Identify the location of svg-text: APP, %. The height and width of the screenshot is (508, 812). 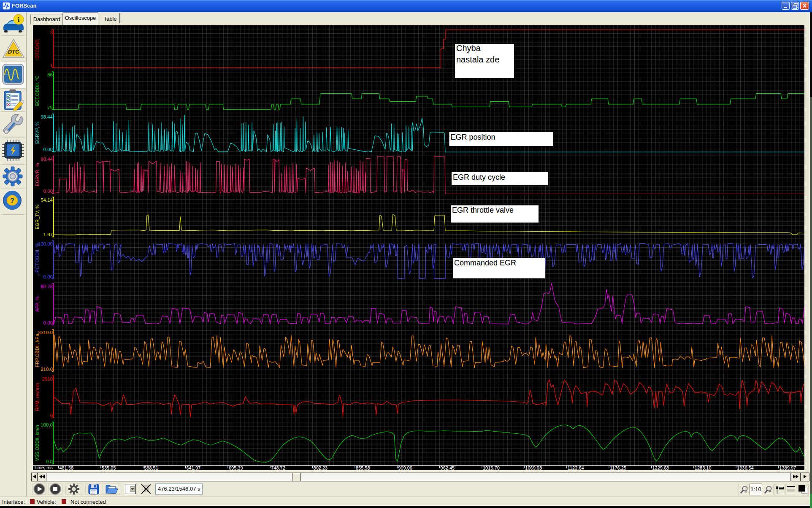
(37, 304).